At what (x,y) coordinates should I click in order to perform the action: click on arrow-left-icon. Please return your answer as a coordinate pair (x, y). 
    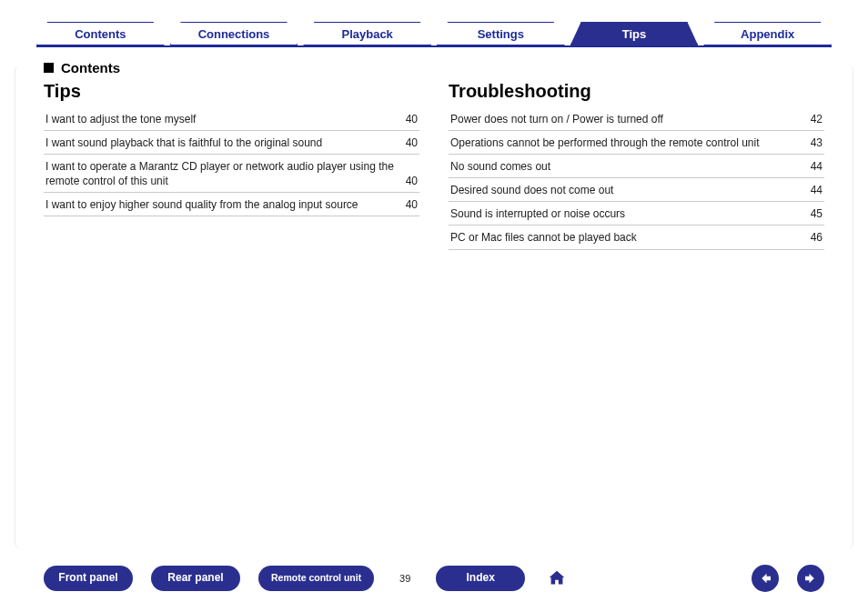
    Looking at the image, I should click on (765, 578).